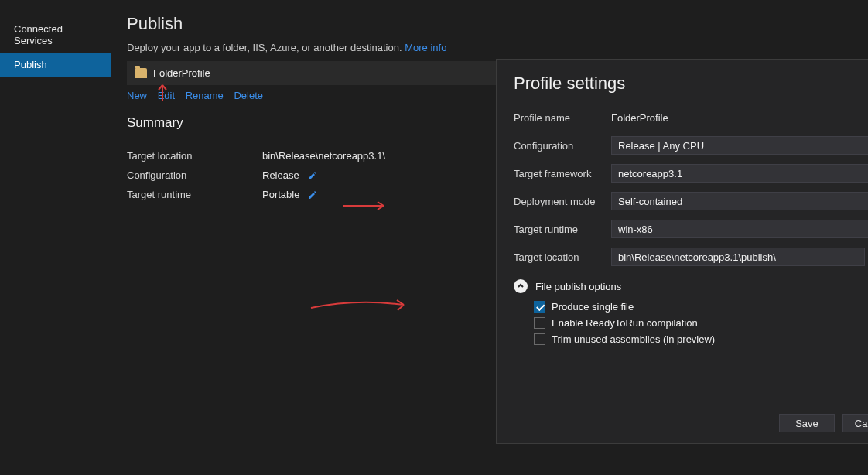 This screenshot has height=475, width=868. I want to click on target-framework-select: netcoreapp3.1, so click(740, 173).